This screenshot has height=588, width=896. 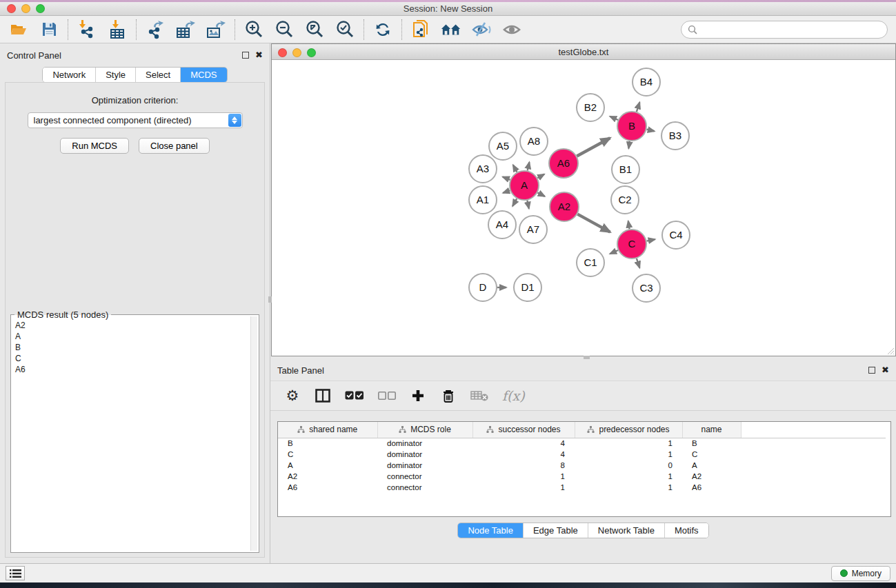 What do you see at coordinates (451, 30) in the screenshot?
I see `show-all-networks-button` at bounding box center [451, 30].